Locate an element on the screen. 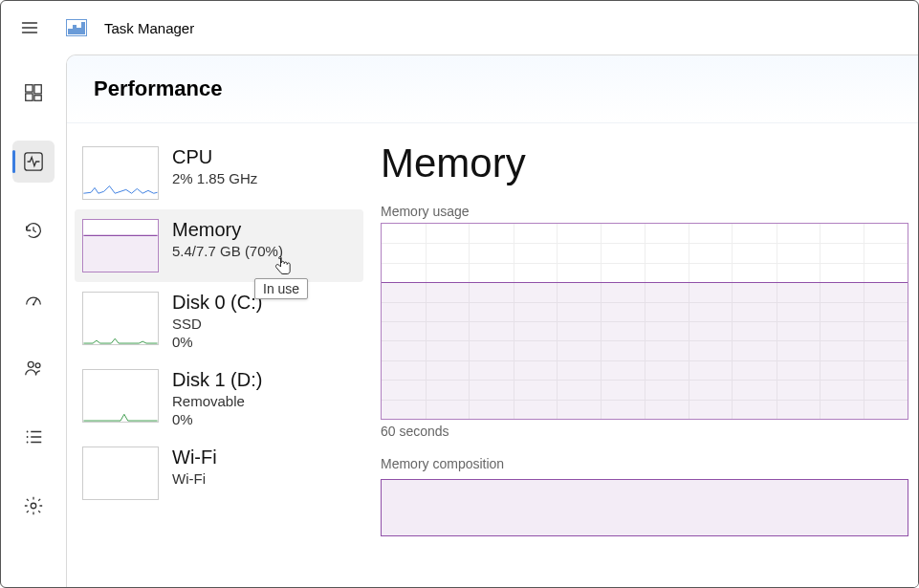  perf-item-wifi: Wi-Fi Wi-Fi is located at coordinates (219, 473).